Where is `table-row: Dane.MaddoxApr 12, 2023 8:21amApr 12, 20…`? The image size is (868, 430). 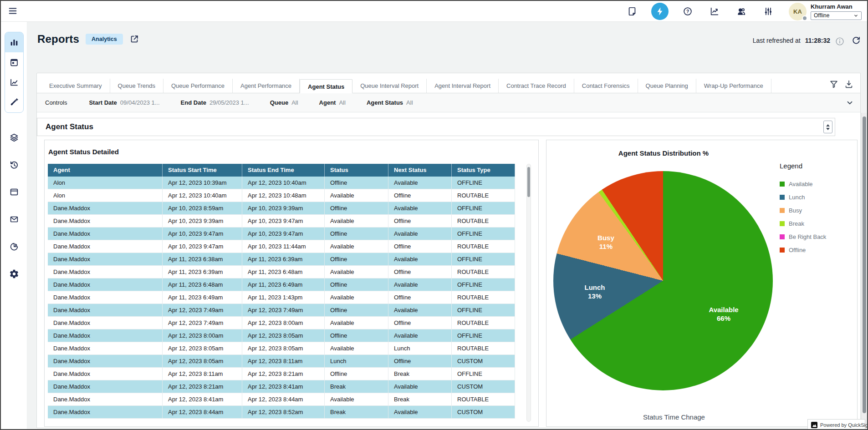 table-row: Dane.MaddoxApr 12, 2023 8:21amApr 12, 20… is located at coordinates (281, 387).